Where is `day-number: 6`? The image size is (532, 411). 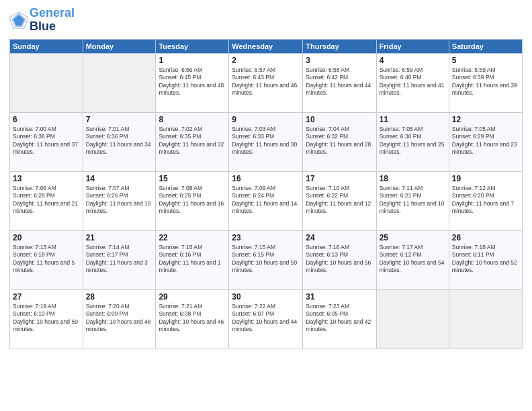
day-number: 6 is located at coordinates (46, 120).